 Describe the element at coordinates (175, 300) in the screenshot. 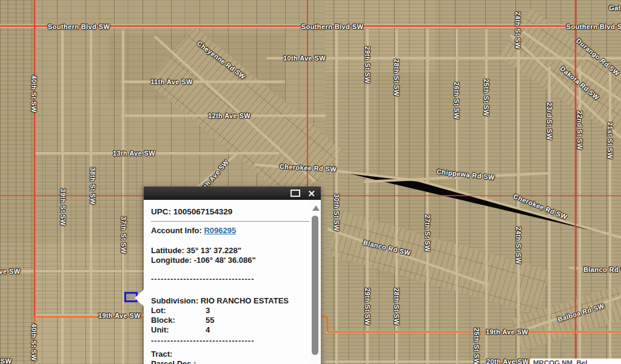

I see `subdivision-label: Subdivision:` at that location.